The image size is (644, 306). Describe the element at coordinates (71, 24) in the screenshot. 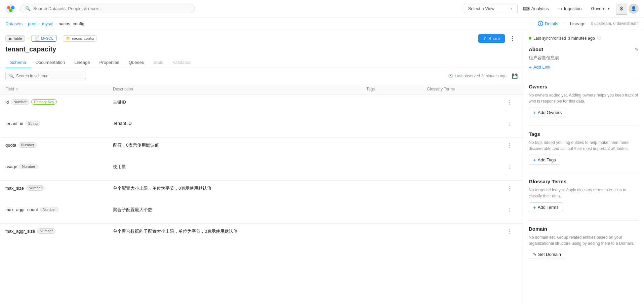

I see `breadcrumb-current: nacos_config` at that location.